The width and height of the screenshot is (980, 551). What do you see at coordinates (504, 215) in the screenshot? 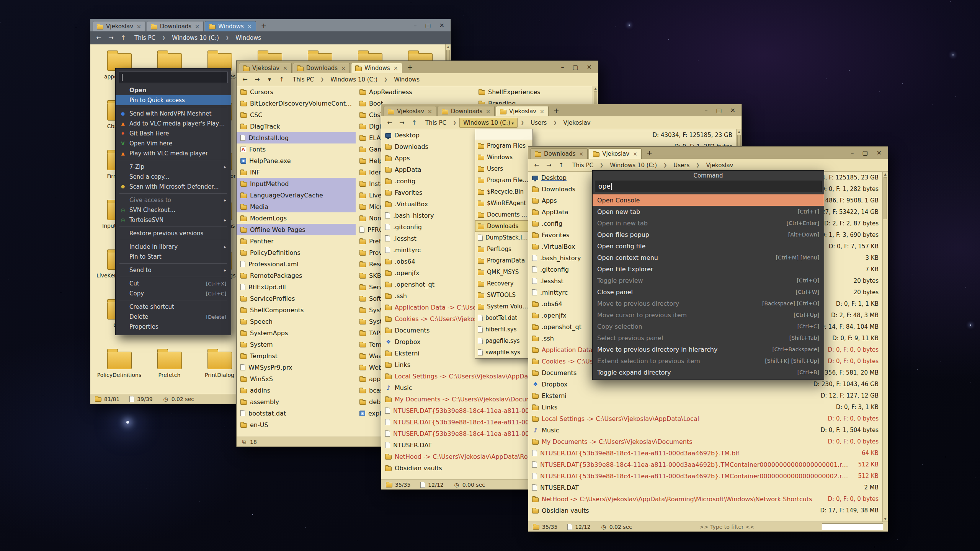
I see `dropdown-item: Documents and Settings` at bounding box center [504, 215].